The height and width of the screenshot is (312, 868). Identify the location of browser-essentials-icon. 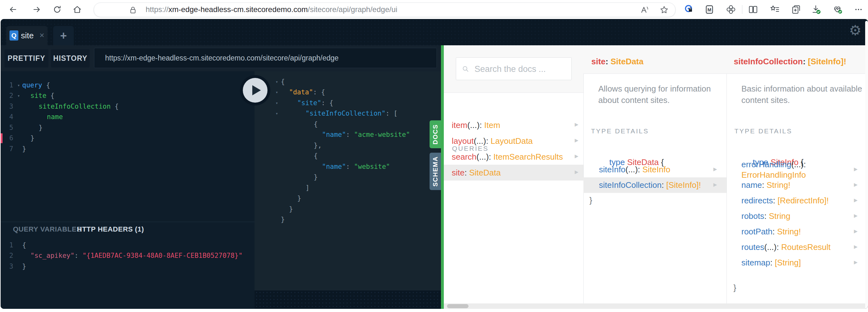
(838, 9).